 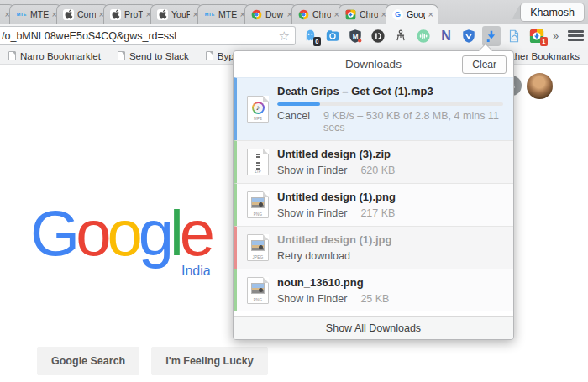 What do you see at coordinates (412, 13) in the screenshot?
I see `tab-google-active: G Goog ×` at bounding box center [412, 13].